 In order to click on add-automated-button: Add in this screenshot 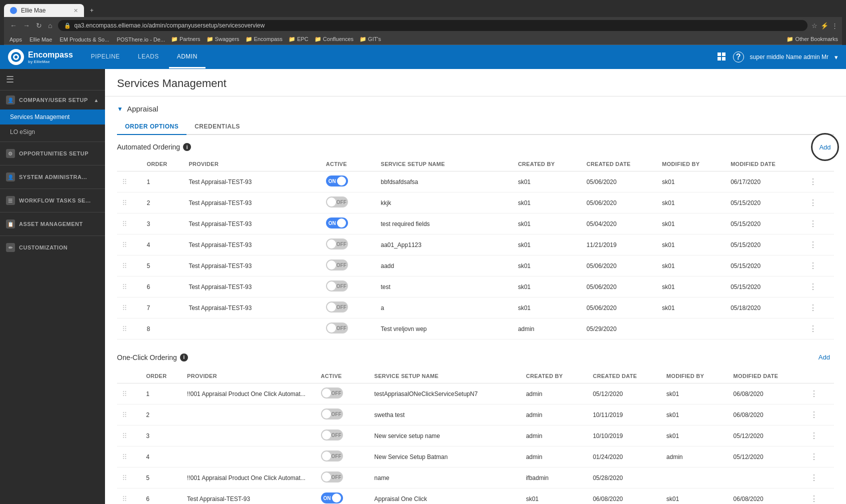, I will do `click(825, 147)`.